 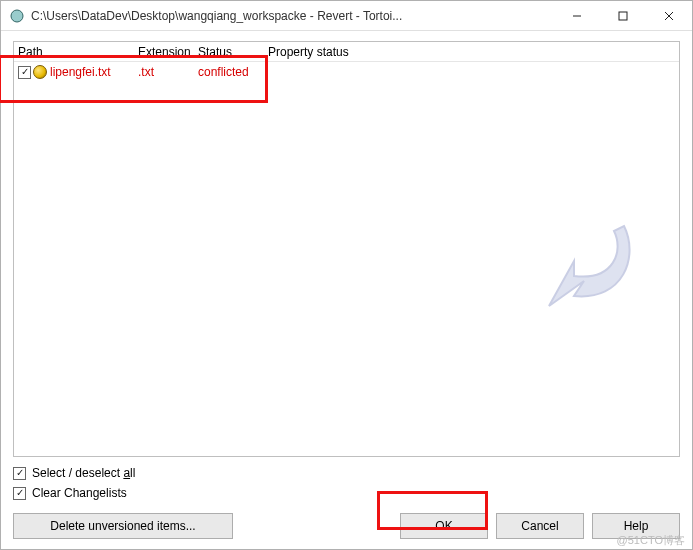 I want to click on header-path: Path, so click(x=74, y=52).